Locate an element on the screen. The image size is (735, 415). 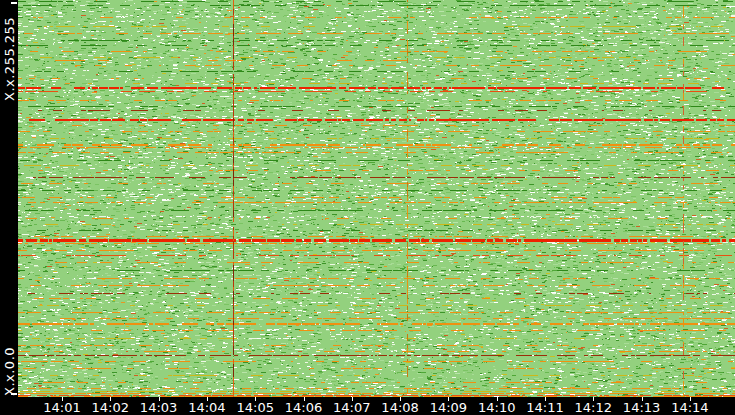
x-axis-tick-label: 14:05 is located at coordinates (254, 408).